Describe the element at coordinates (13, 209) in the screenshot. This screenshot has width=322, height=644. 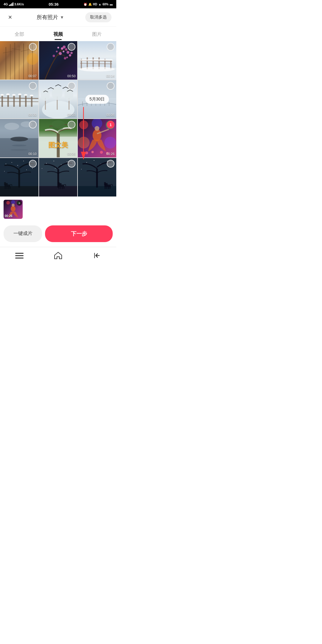
I see `selected-preview: × 00:26` at that location.